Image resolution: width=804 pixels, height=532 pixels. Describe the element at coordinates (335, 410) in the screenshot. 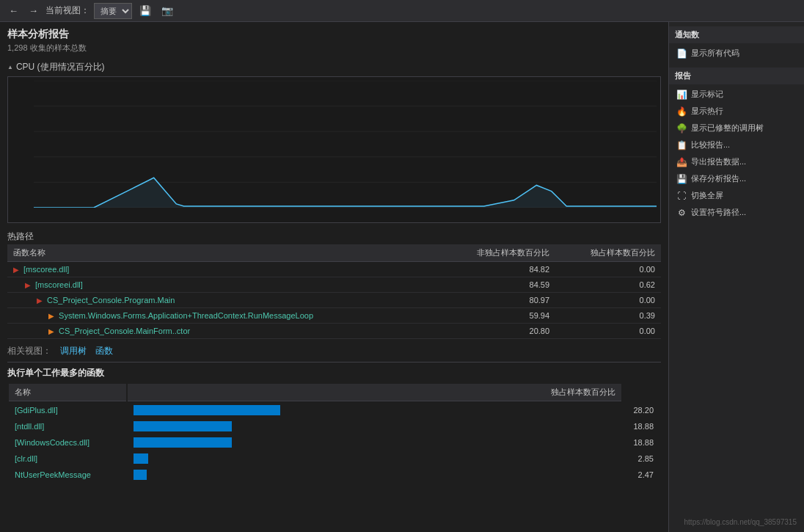

I see `list-item: [GdiPlus.dll] 28.20` at that location.